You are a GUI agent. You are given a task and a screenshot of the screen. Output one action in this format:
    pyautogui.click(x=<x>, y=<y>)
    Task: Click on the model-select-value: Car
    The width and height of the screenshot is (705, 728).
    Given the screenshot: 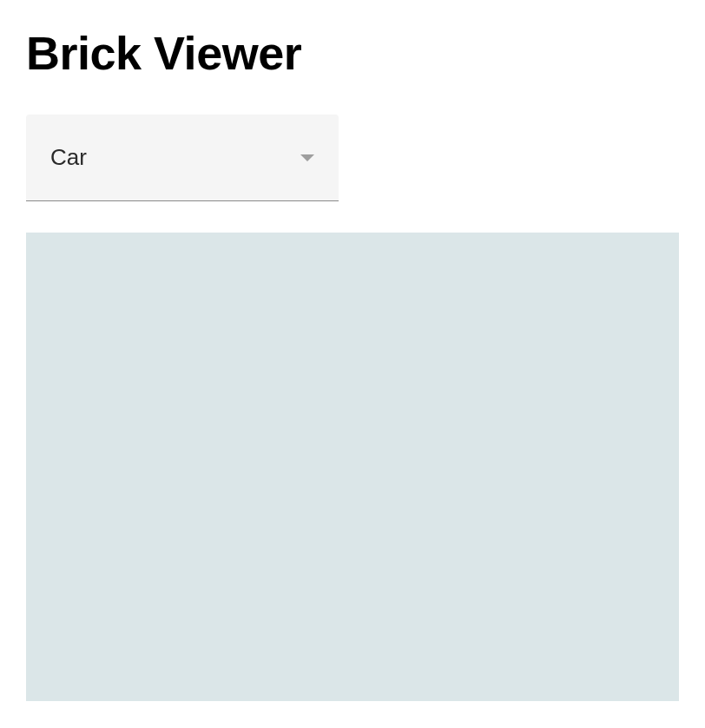 What is the action you would take?
    pyautogui.click(x=69, y=158)
    